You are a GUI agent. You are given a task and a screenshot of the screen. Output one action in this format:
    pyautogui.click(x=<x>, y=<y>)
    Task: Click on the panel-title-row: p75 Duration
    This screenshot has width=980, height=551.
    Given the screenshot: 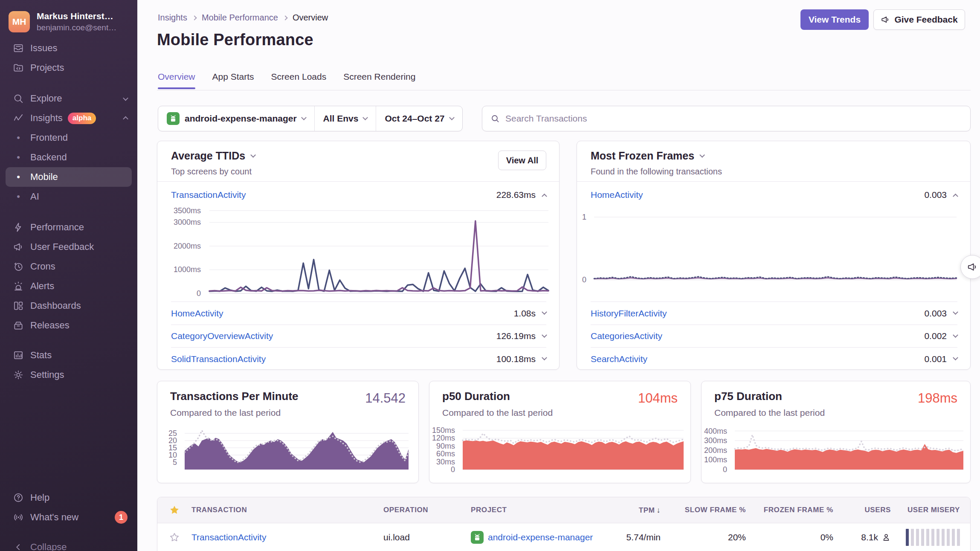 What is the action you would take?
    pyautogui.click(x=751, y=397)
    